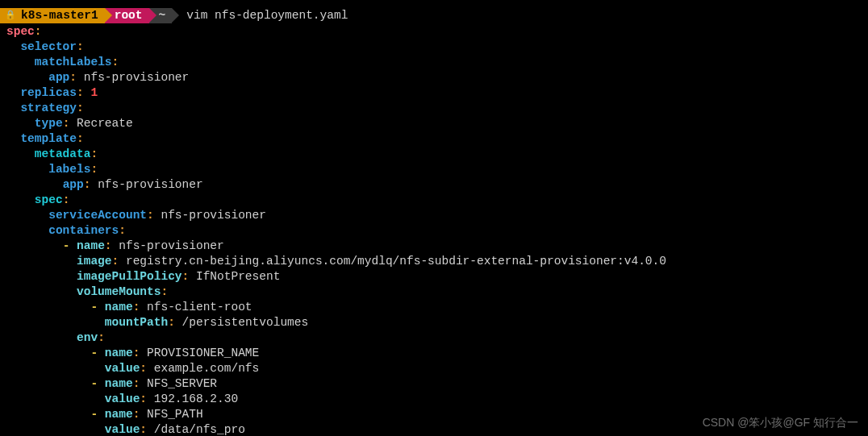 The width and height of the screenshot is (868, 436). I want to click on yaml-value: /data/nfs_pro, so click(200, 430).